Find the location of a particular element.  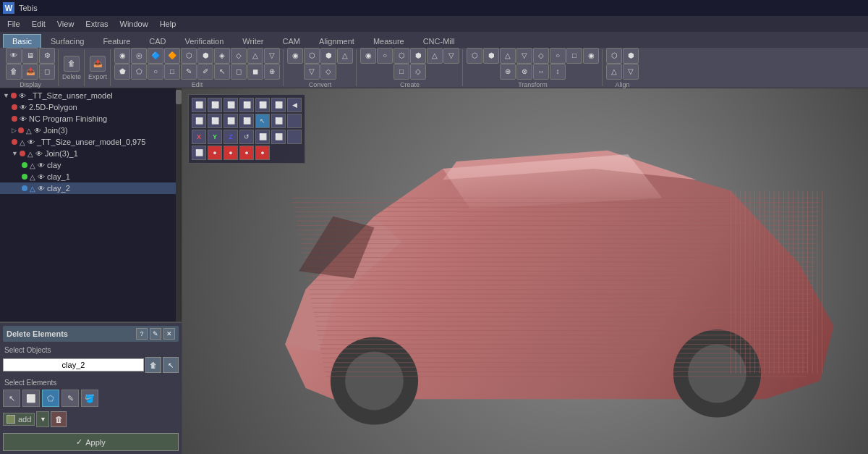

transform-icon-1: ⬡ is located at coordinates (475, 56).